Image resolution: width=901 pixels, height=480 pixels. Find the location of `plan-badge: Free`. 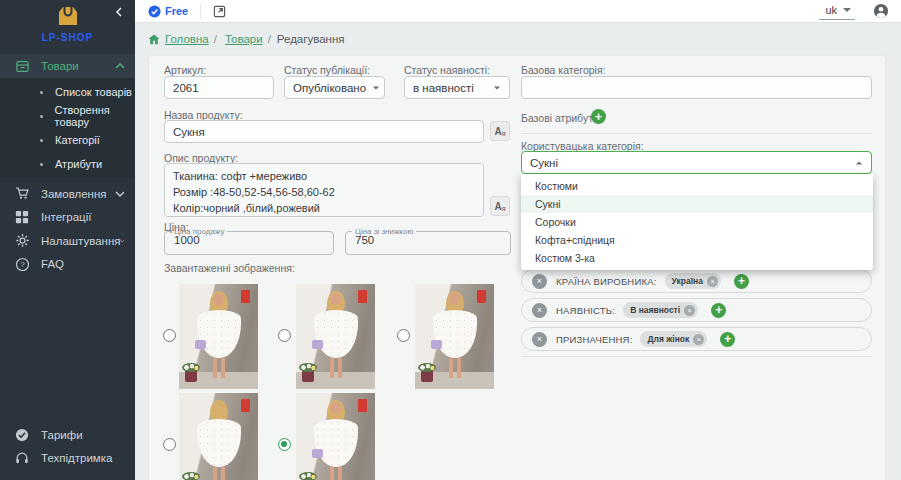

plan-badge: Free is located at coordinates (168, 12).